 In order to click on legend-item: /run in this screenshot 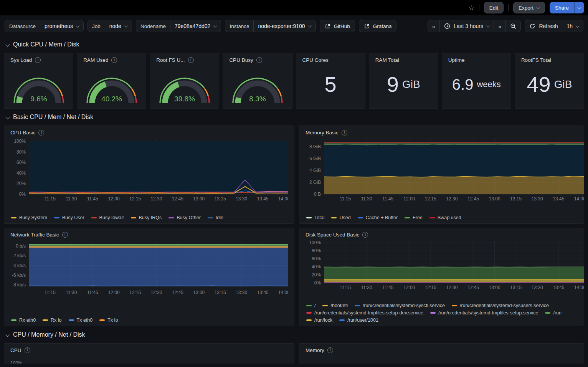, I will do `click(553, 313)`.